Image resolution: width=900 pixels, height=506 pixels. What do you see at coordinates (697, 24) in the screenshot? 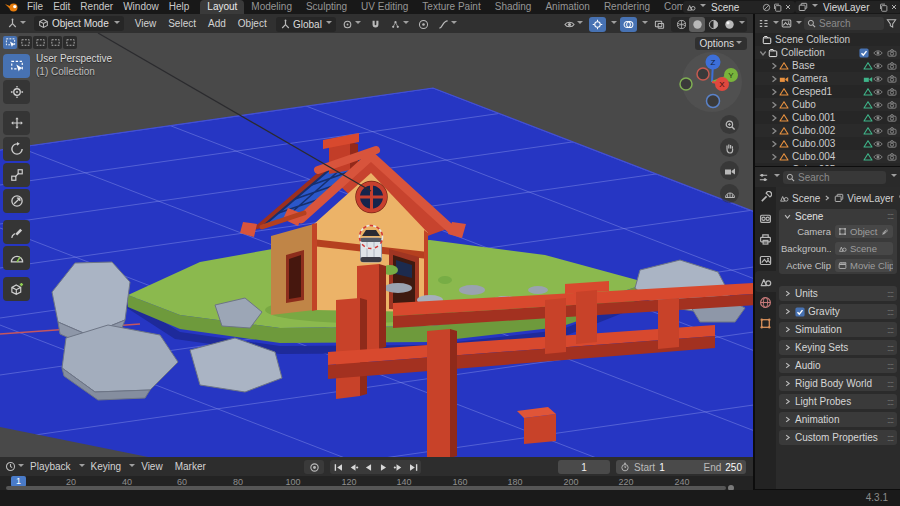
I see `shading-solid-button` at bounding box center [697, 24].